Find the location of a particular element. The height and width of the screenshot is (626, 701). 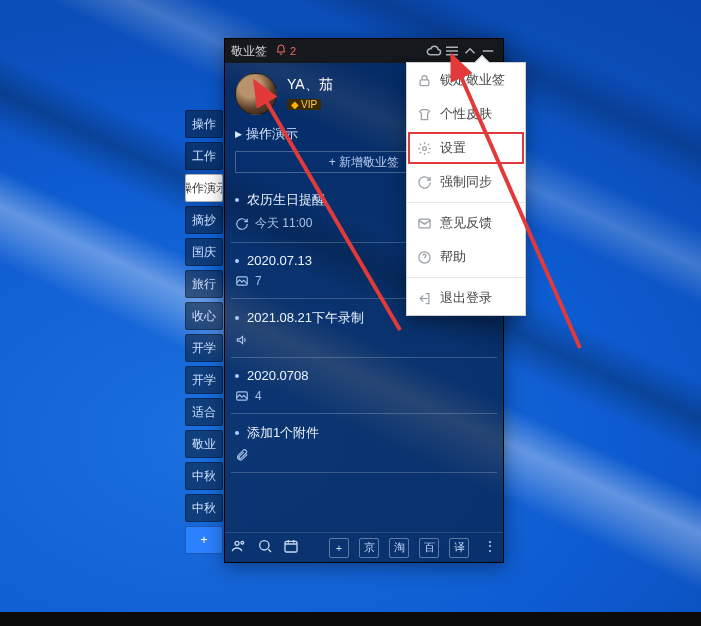

menu-icon is located at coordinates (452, 51).